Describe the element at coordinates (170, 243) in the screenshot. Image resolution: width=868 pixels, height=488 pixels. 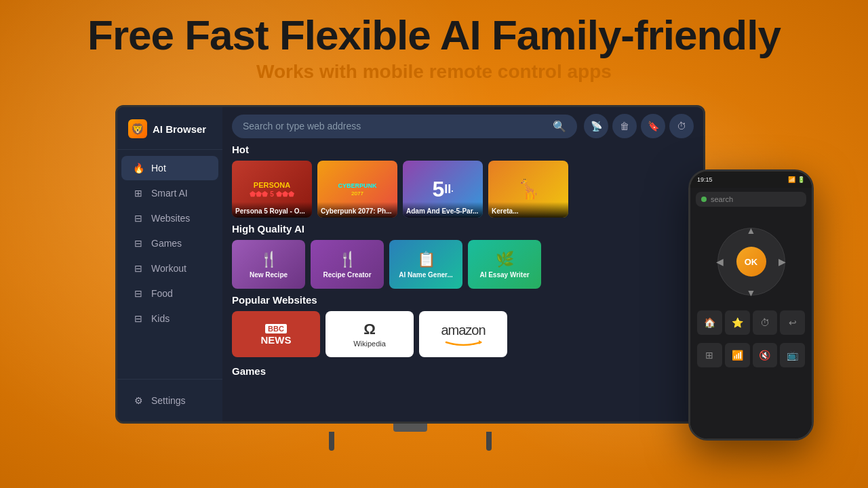
I see `sidebar-item-games: ⊟ Games` at that location.